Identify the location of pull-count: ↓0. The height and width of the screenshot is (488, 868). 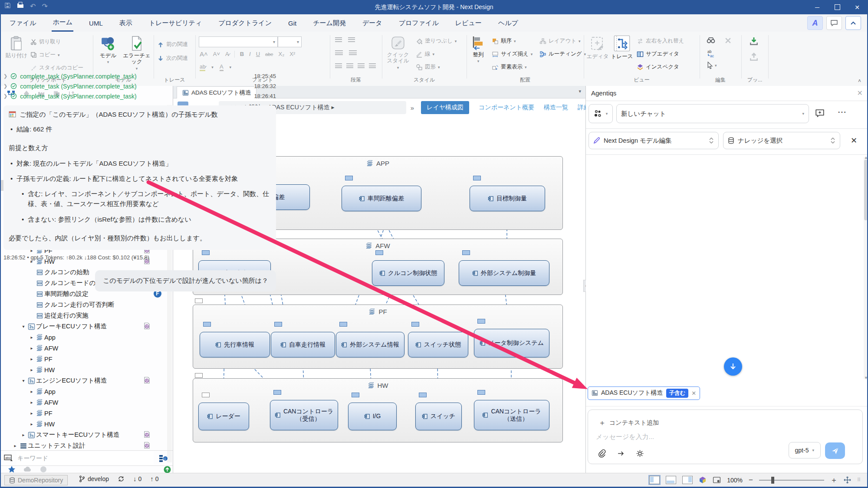
(137, 479).